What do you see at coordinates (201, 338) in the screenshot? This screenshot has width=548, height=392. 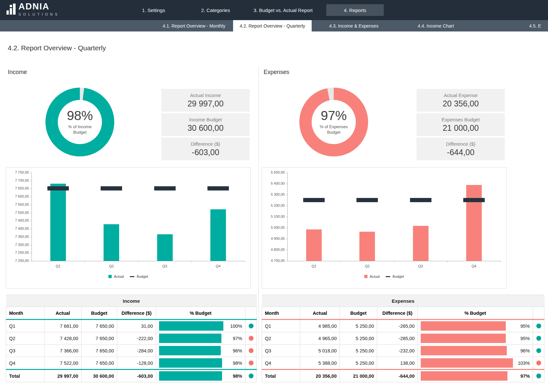 I see `cell-pct-budget: 97%` at bounding box center [201, 338].